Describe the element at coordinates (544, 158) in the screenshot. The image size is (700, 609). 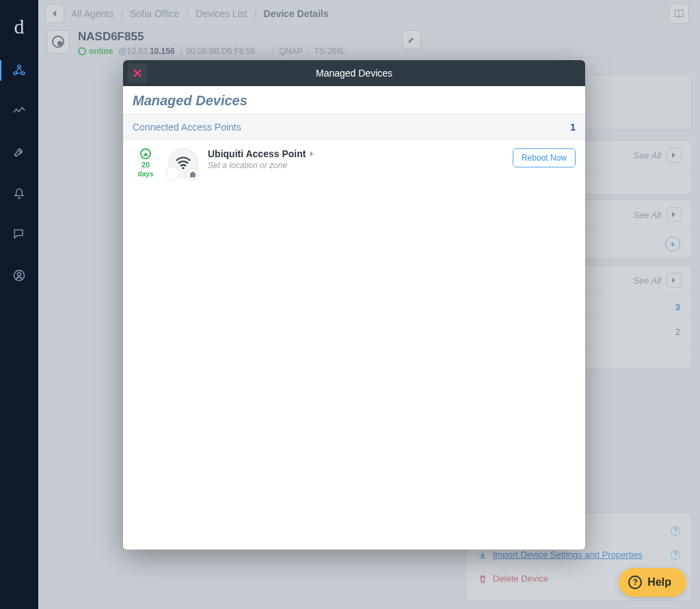
I see `reboot-now-button: Reboot Now` at that location.